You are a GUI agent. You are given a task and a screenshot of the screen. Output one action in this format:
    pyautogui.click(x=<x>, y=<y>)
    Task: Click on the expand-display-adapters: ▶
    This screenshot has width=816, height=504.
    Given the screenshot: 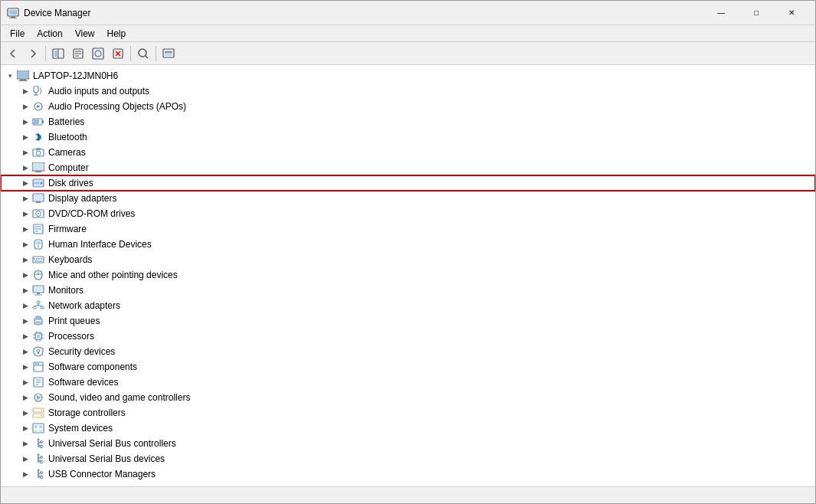 What is the action you would take?
    pyautogui.click(x=25, y=198)
    